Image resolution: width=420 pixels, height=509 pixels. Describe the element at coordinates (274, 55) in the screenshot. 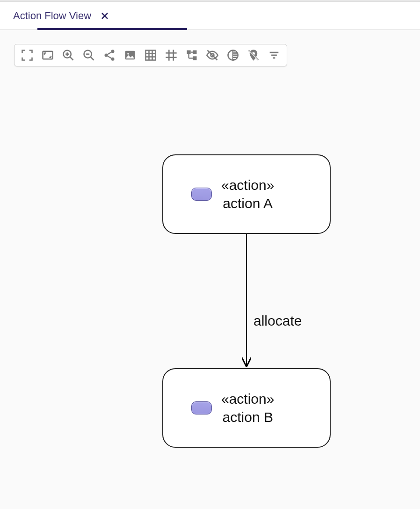

I see `filter-icon` at that location.